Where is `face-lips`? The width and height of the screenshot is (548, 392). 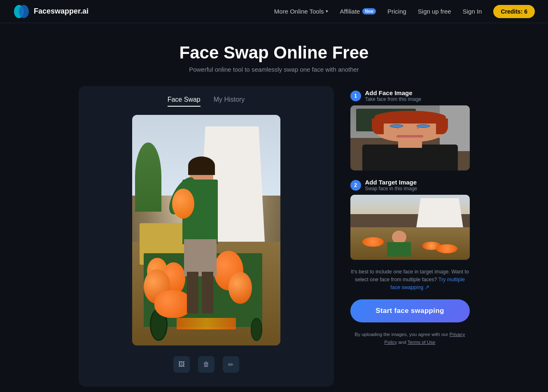
face-lips is located at coordinates (410, 136).